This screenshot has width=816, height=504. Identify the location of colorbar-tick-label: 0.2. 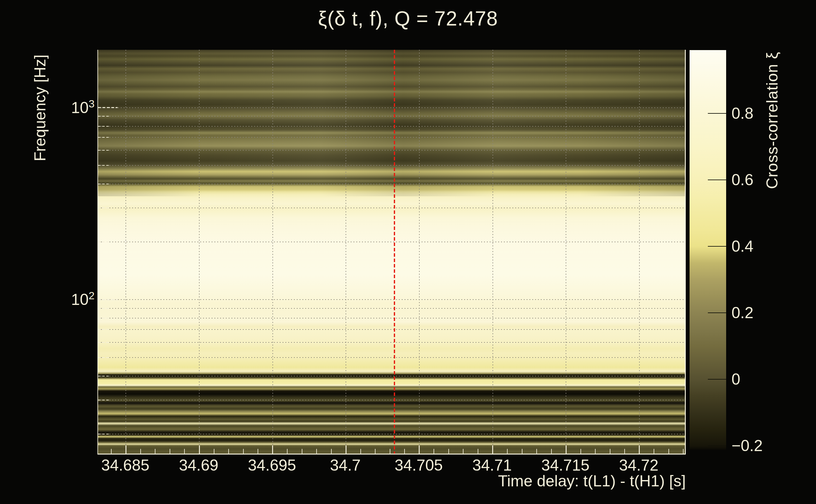
(773, 313).